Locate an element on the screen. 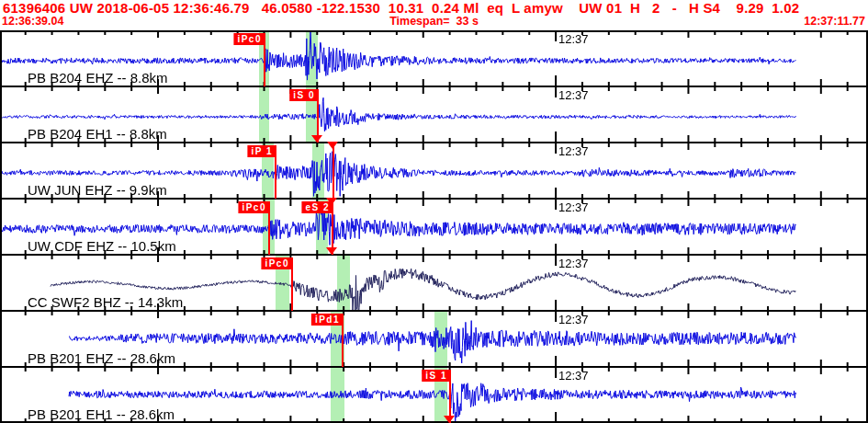 The width and height of the screenshot is (868, 423). trace-row: 12:37 UW CDF EHZ -- 10.5km iPc0eS 2 is located at coordinates (434, 226).